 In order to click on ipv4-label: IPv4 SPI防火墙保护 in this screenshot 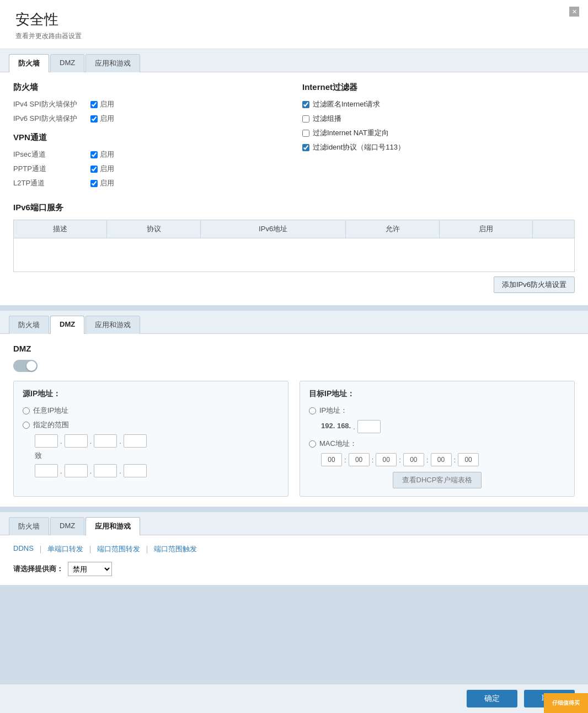, I will do `click(52, 104)`.